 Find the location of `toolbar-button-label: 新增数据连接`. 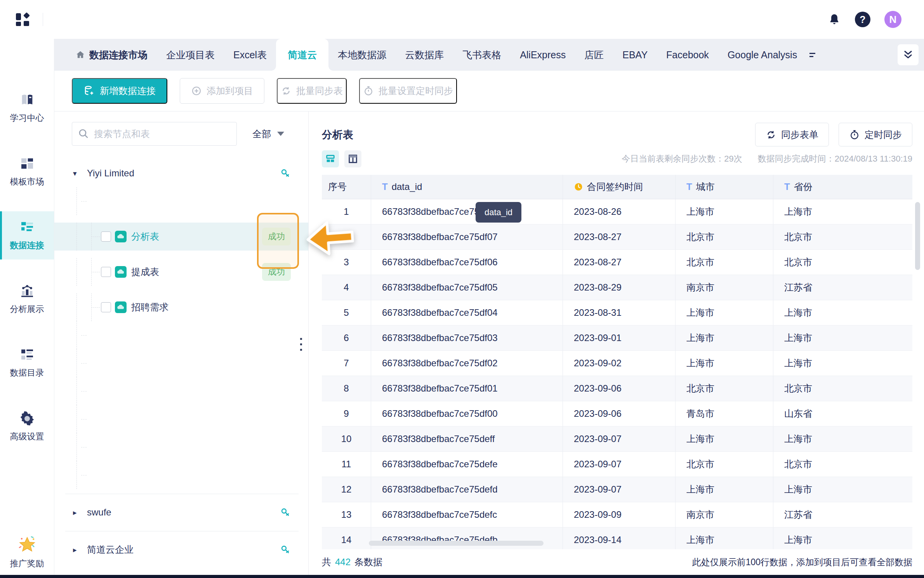

toolbar-button-label: 新增数据连接 is located at coordinates (128, 91).